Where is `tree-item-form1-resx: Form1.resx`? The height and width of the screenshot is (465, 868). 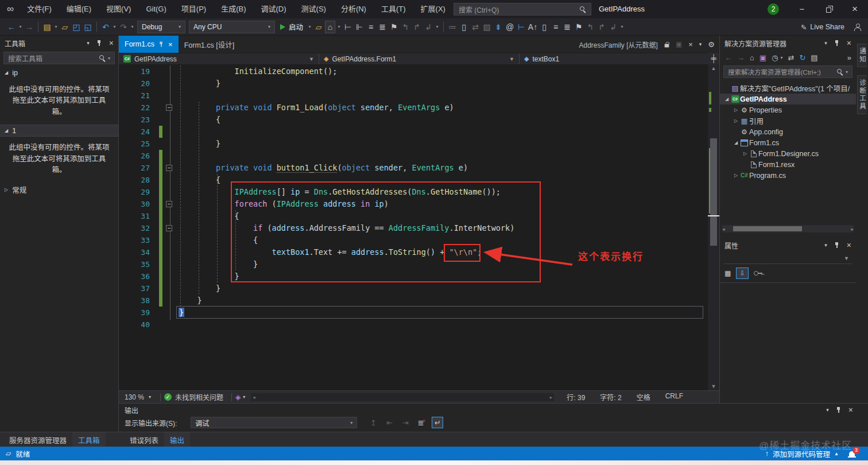
tree-item-form1-resx: Form1.resx is located at coordinates (788, 164).